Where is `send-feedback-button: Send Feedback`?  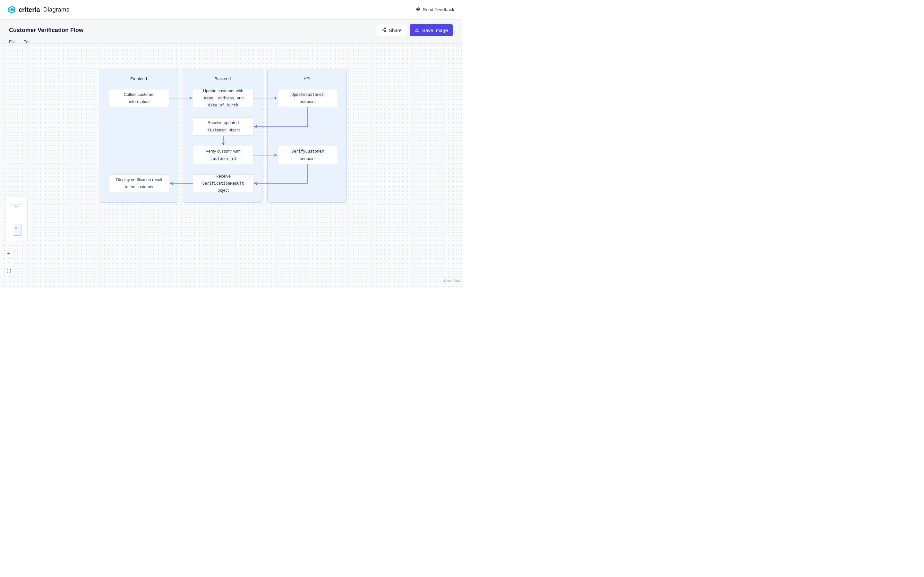 send-feedback-button: Send Feedback is located at coordinates (435, 10).